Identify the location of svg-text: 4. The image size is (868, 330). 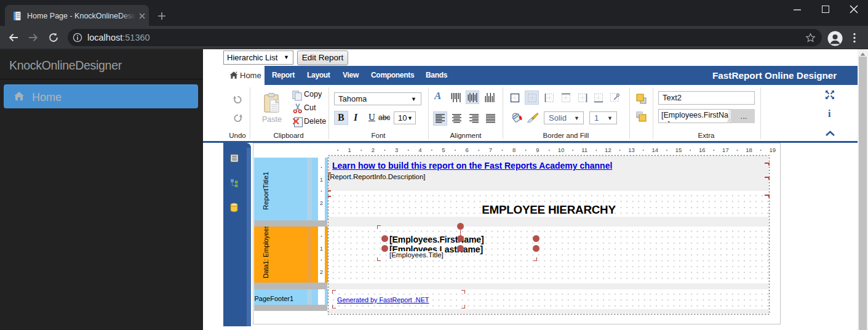
(420, 150).